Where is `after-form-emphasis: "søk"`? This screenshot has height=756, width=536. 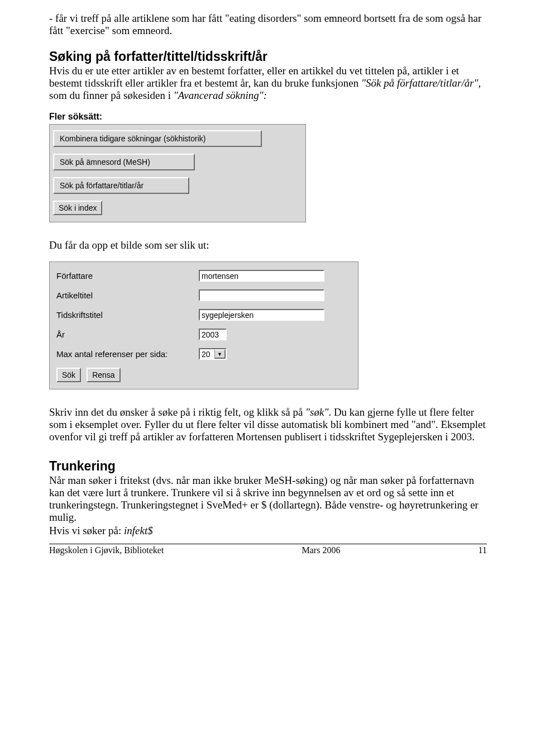 after-form-emphasis: "søk" is located at coordinates (317, 412).